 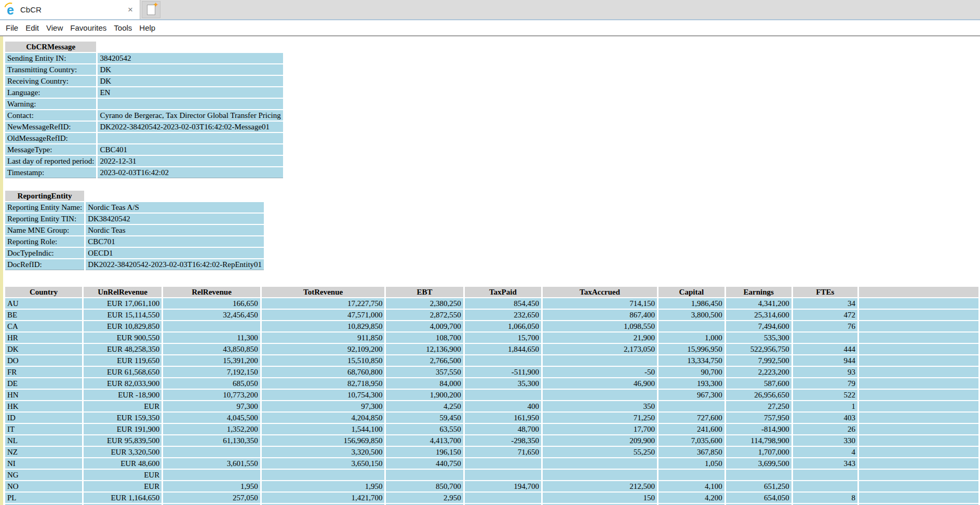 I want to click on value-cell: 2,380,250, so click(x=424, y=303).